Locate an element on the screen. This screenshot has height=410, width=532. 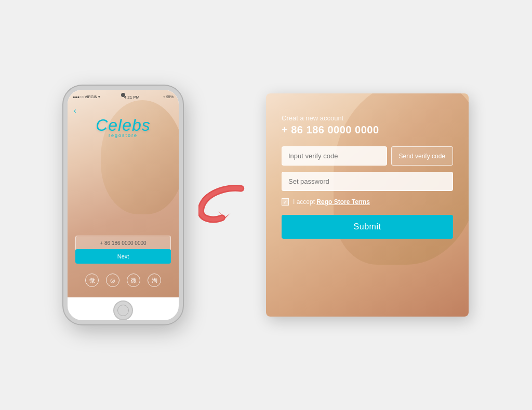
verify-code-input is located at coordinates (335, 156).